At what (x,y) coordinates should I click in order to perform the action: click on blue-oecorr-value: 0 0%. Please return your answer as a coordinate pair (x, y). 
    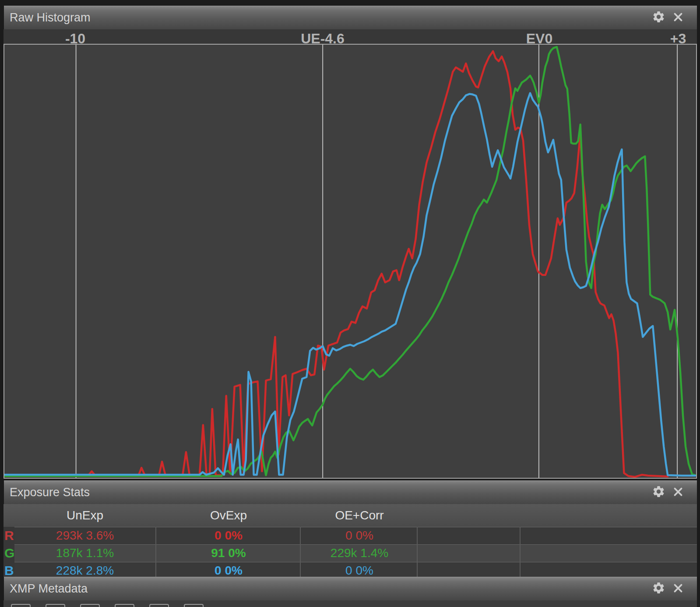
    Looking at the image, I should click on (359, 569).